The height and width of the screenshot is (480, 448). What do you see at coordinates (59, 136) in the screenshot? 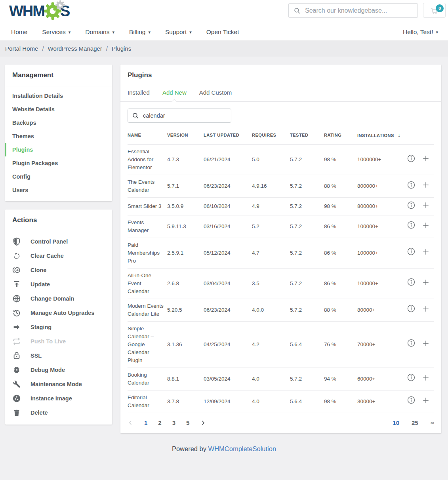
I see `sidebar-item-themes: Themes` at bounding box center [59, 136].